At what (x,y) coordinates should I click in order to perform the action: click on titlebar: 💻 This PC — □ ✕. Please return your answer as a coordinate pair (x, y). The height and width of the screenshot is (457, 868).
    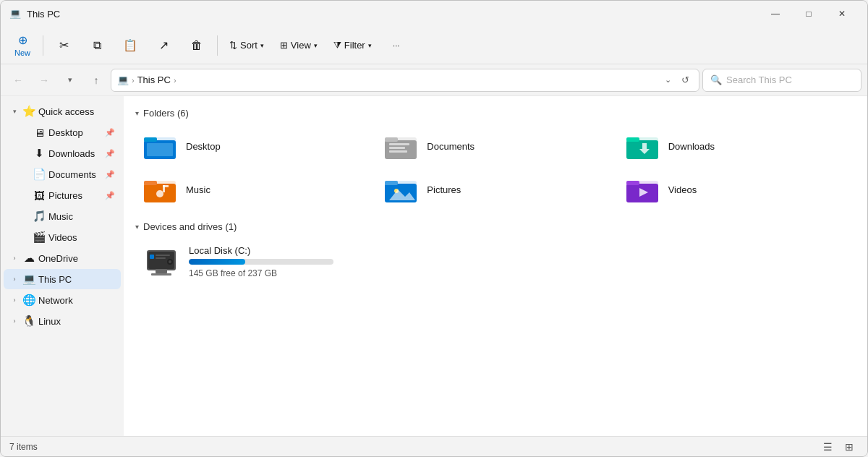
    Looking at the image, I should click on (434, 14).